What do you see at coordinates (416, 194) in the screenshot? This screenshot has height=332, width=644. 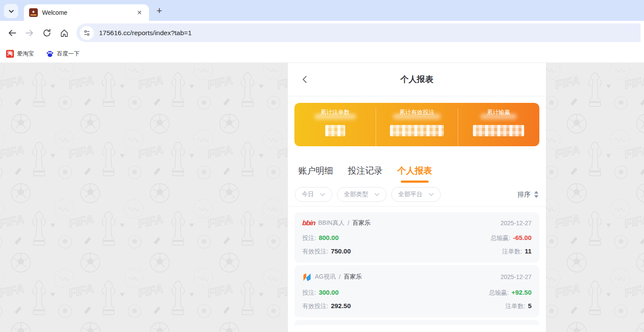 I see `filter-platform-dropdown: 全部平台` at bounding box center [416, 194].